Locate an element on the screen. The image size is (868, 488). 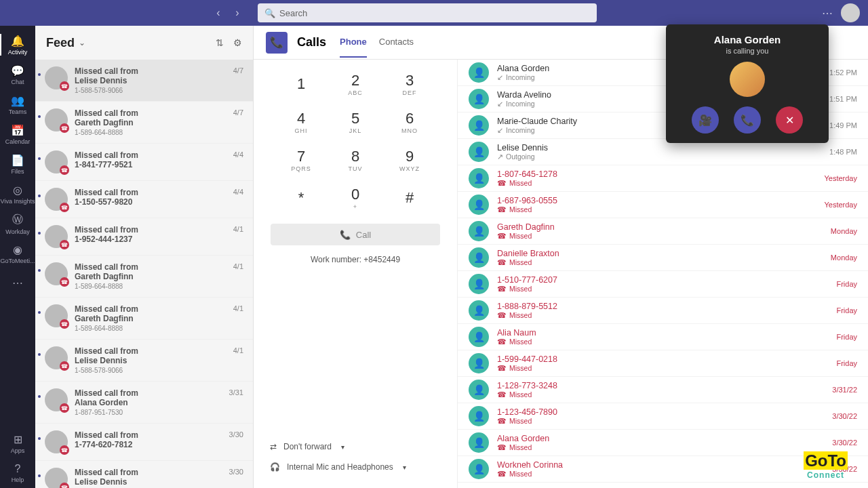
accept-audio-button: 📞 is located at coordinates (747, 120).